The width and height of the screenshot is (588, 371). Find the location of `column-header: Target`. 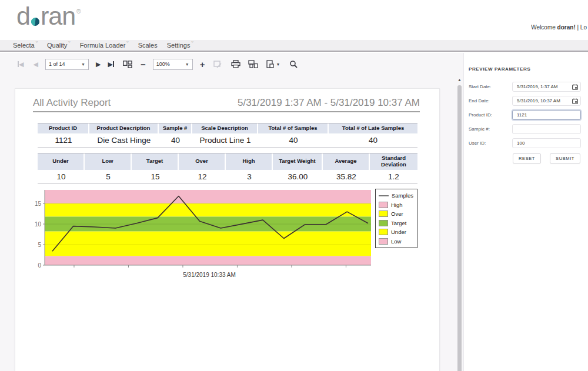

column-header: Target is located at coordinates (155, 162).